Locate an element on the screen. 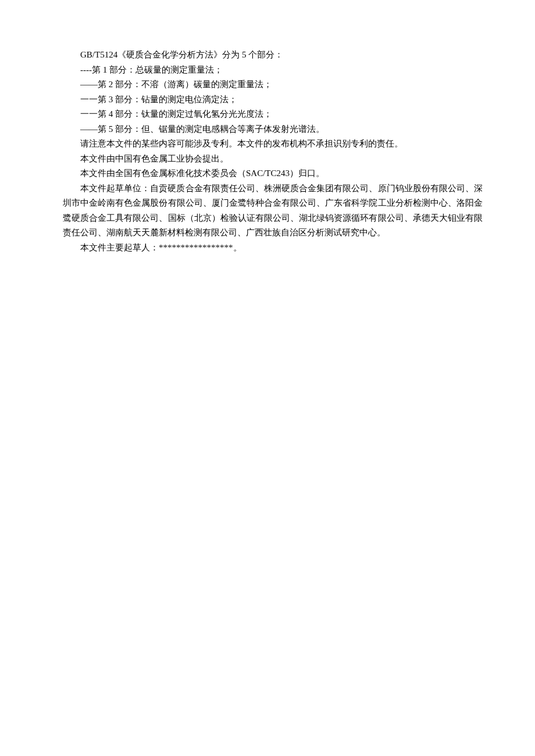 The width and height of the screenshot is (535, 756). line-6: 请注意本文件的某些内容可能涉及专利。本文件的发布机构不承担识别专利的责任。 is located at coordinates (273, 144).